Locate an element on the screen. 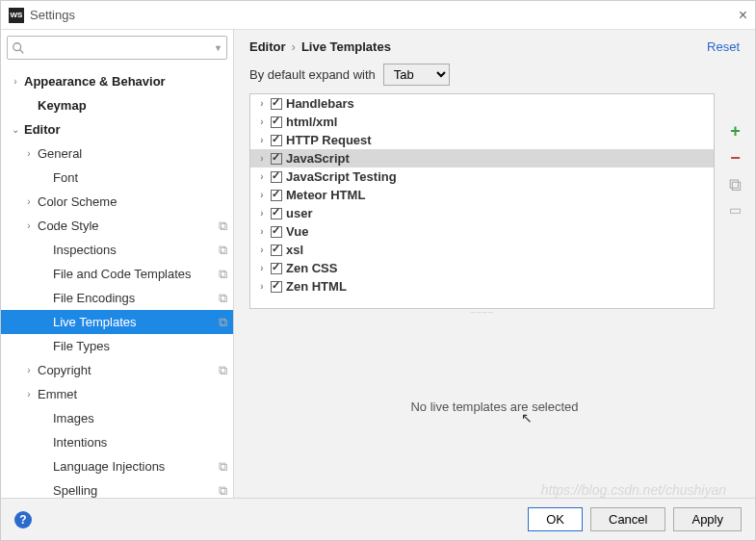 The height and width of the screenshot is (541, 756). search-dropdown-icon: ▼ is located at coordinates (218, 48).